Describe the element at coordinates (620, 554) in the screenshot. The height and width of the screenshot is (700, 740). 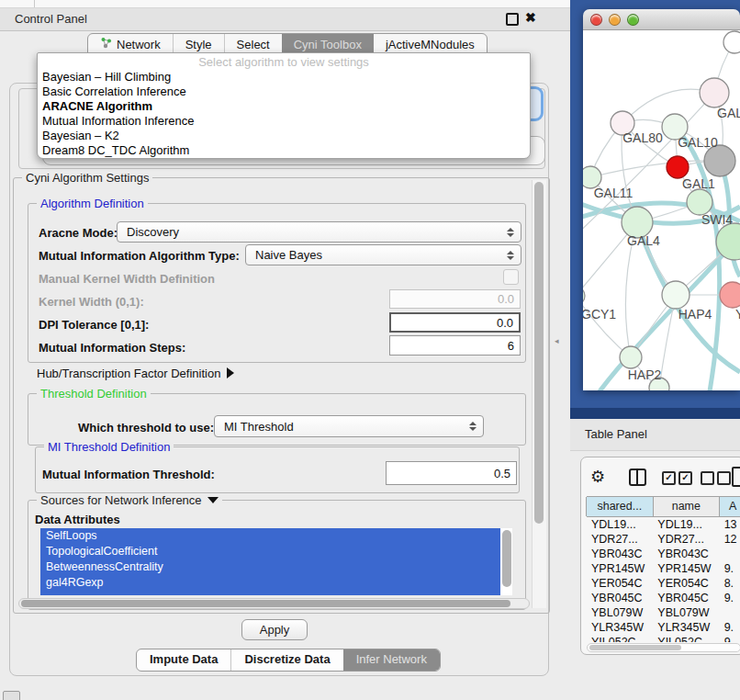
I see `table-cell: YBR043C` at that location.